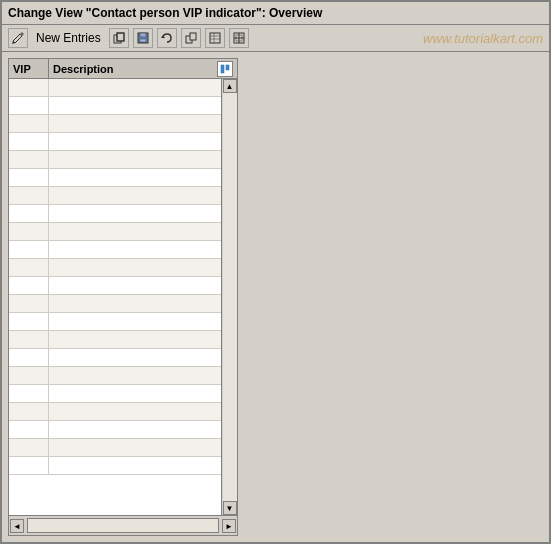  I want to click on table-settings-icon, so click(239, 38).